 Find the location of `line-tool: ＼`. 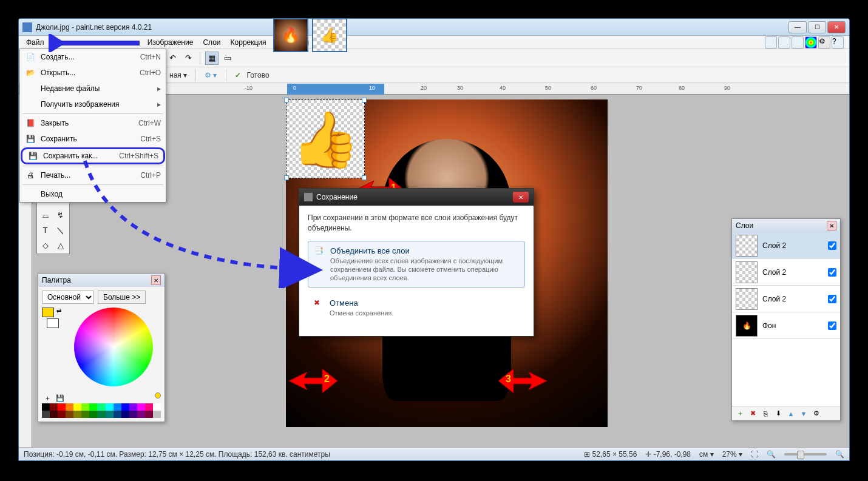

line-tool: ＼ is located at coordinates (61, 230).